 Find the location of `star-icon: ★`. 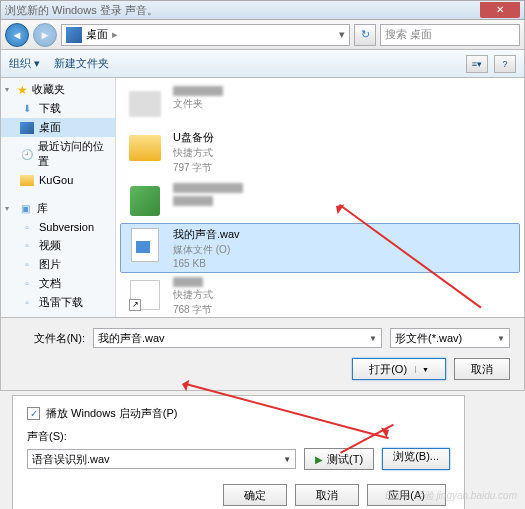

star-icon: ★ is located at coordinates (22, 90).